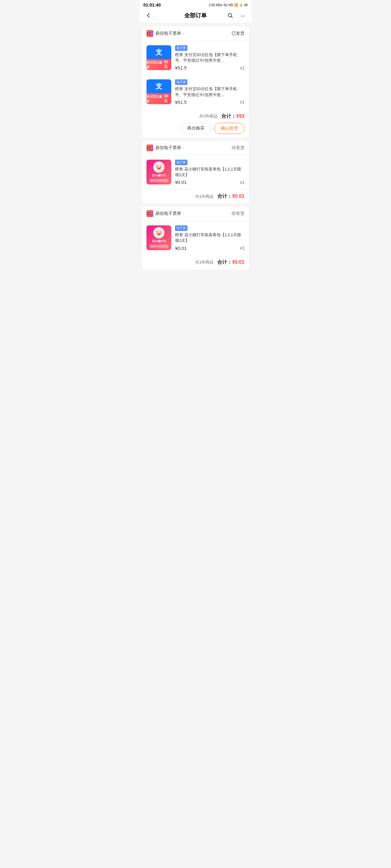  I want to click on shop-info-2: 鼎信电子票券 ›, so click(165, 148).